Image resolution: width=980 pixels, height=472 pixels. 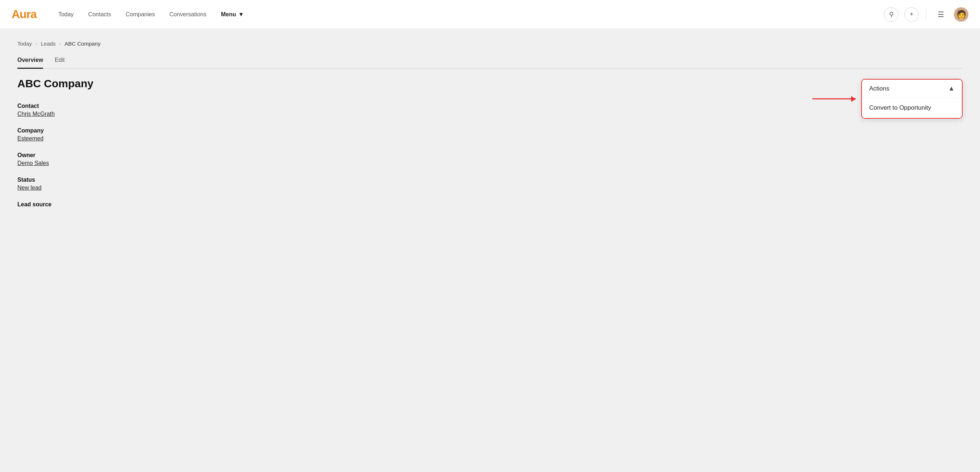 I want to click on breadcrumb-sep-1: ›, so click(x=37, y=44).